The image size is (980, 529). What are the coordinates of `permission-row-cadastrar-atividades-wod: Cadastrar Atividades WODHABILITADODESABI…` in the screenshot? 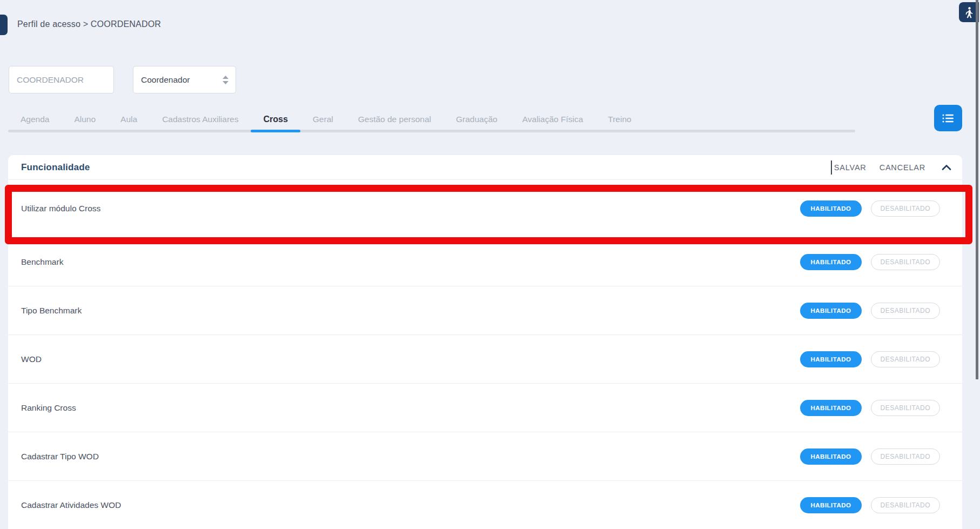 It's located at (485, 505).